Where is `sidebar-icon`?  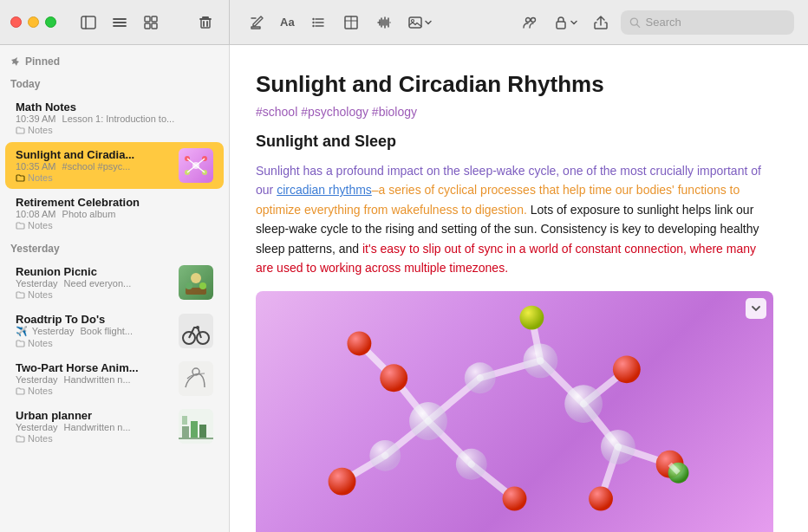
sidebar-icon is located at coordinates (88, 23).